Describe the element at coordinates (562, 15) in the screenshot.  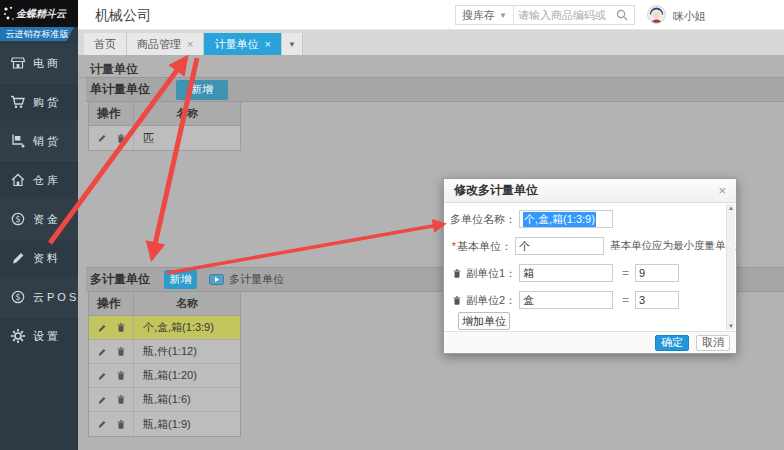
I see `search-input` at that location.